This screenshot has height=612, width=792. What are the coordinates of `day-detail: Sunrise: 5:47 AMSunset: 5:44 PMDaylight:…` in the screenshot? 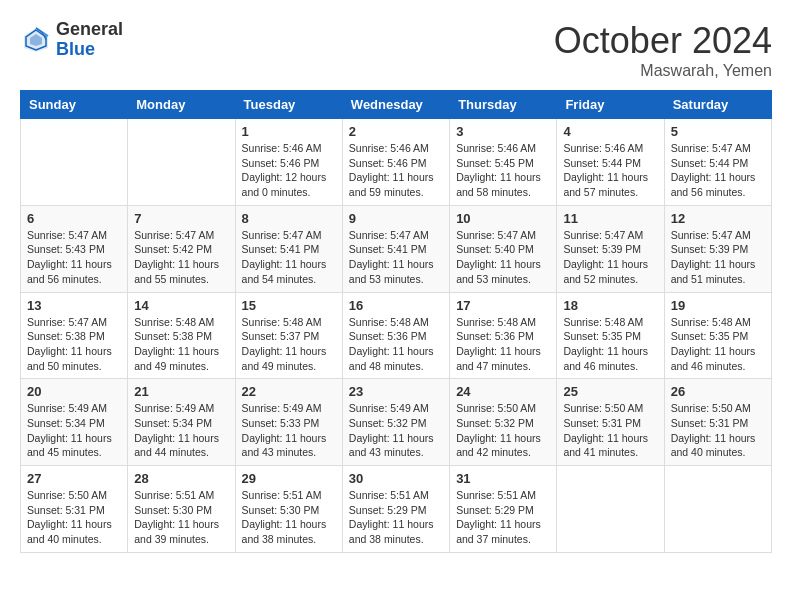 It's located at (718, 170).